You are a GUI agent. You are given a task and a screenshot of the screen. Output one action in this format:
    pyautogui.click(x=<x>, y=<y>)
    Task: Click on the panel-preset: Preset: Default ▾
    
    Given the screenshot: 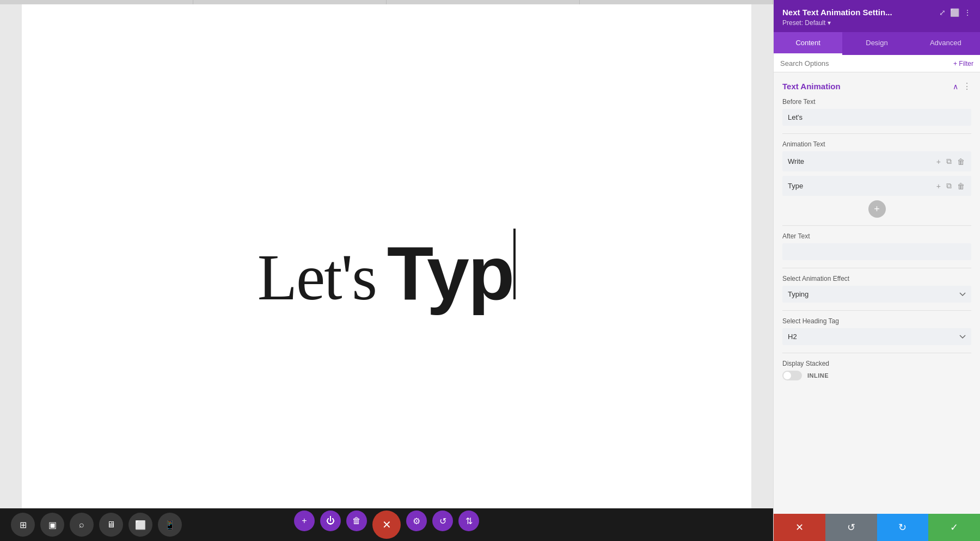 What is the action you would take?
    pyautogui.click(x=877, y=23)
    